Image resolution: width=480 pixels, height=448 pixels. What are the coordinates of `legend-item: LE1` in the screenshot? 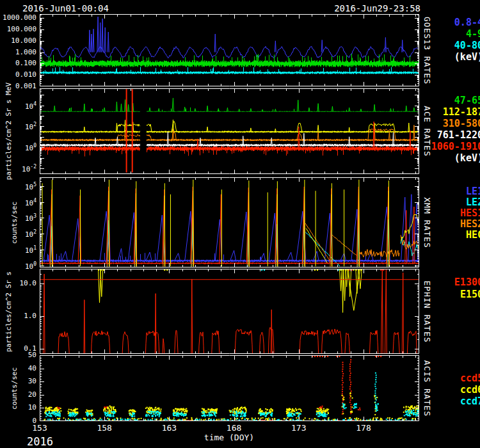 It's located at (470, 192).